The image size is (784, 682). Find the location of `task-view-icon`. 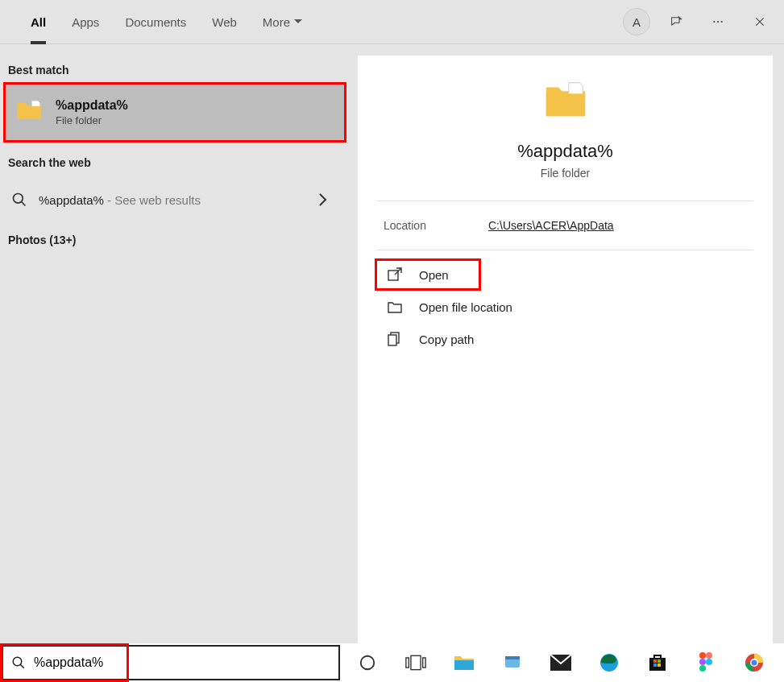

task-view-icon is located at coordinates (416, 663).